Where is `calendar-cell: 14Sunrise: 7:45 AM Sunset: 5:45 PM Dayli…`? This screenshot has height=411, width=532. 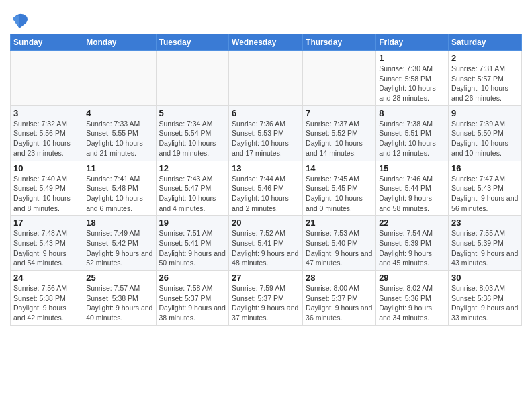
calendar-cell: 14Sunrise: 7:45 AM Sunset: 5:45 PM Dayli… is located at coordinates (340, 188).